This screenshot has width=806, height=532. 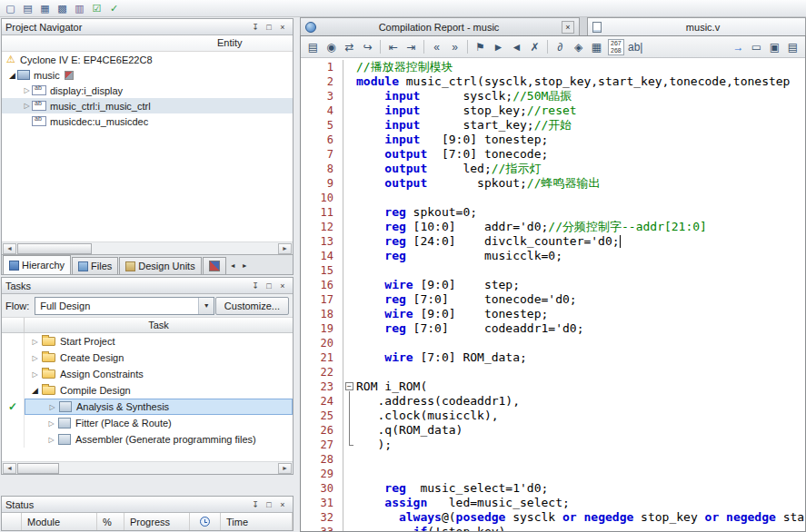 What do you see at coordinates (534, 47) in the screenshot?
I see `clear-bookmarks-icon: ✗` at bounding box center [534, 47].